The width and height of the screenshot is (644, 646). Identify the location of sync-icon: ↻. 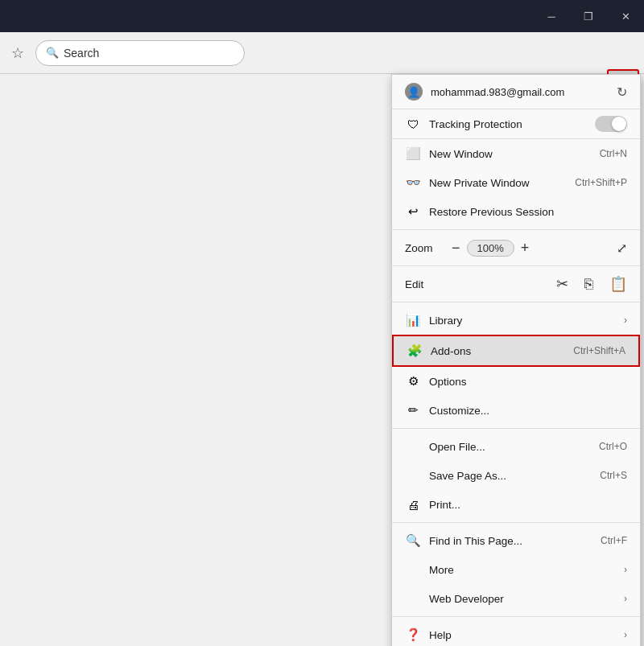
(621, 92).